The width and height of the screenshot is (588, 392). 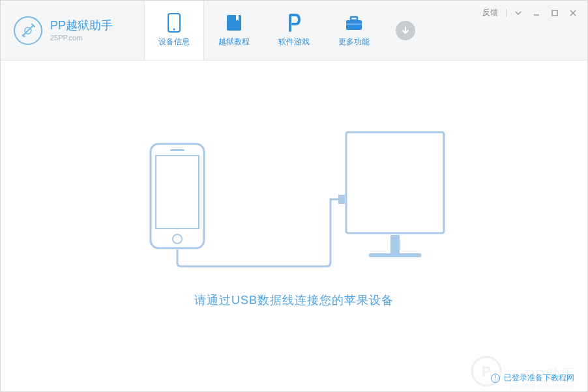 What do you see at coordinates (294, 23) in the screenshot?
I see `p-icon` at bounding box center [294, 23].